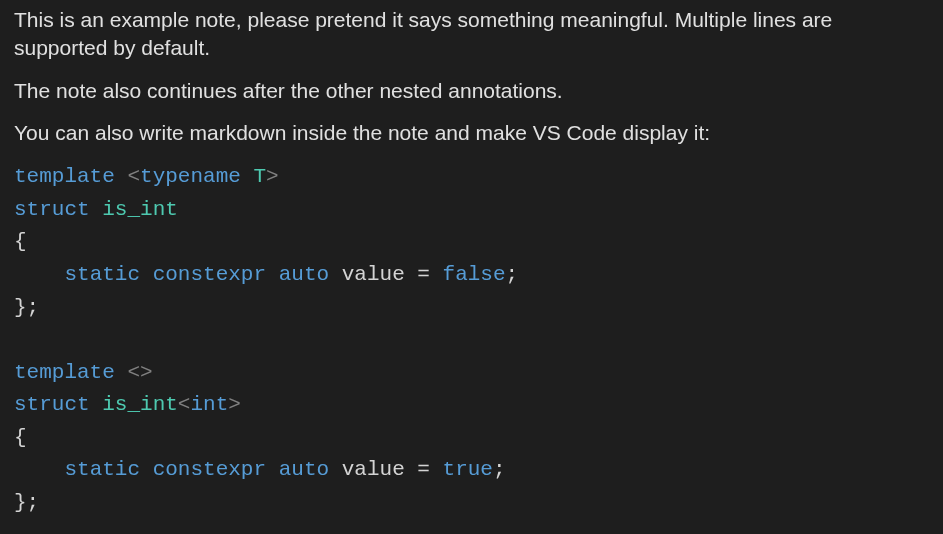 The height and width of the screenshot is (534, 943). Describe the element at coordinates (210, 470) in the screenshot. I see `kw-constexpr-2: constexpr` at that location.